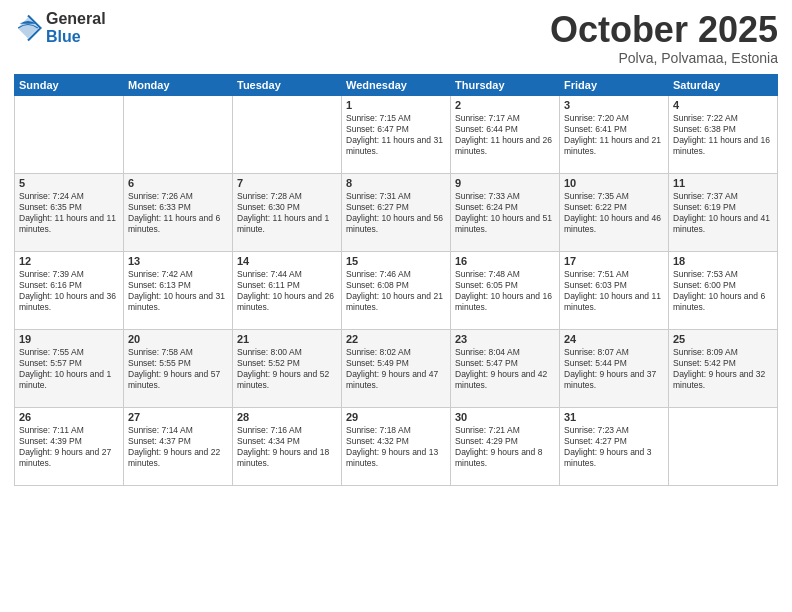 Image resolution: width=792 pixels, height=612 pixels. I want to click on cell-1-6: 11Sunrise: 7:37 AM Sunset: 6:19 PM Dayli…, so click(724, 212).